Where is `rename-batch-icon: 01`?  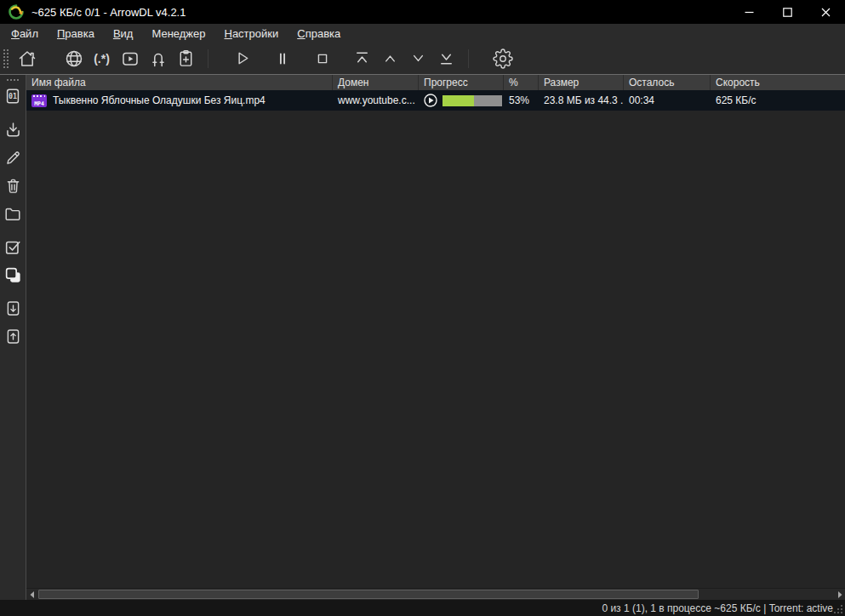 rename-batch-icon: 01 is located at coordinates (13, 96).